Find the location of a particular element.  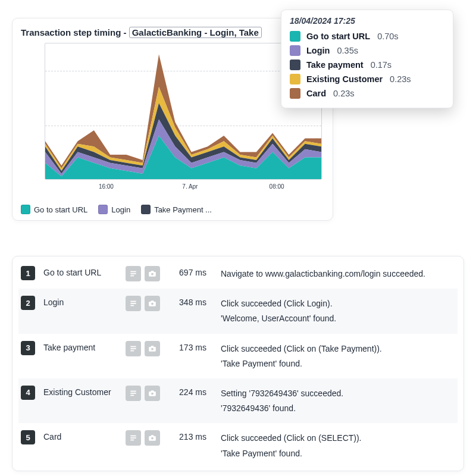

tooltip-row: Existing Customer 0.23s is located at coordinates (367, 79).